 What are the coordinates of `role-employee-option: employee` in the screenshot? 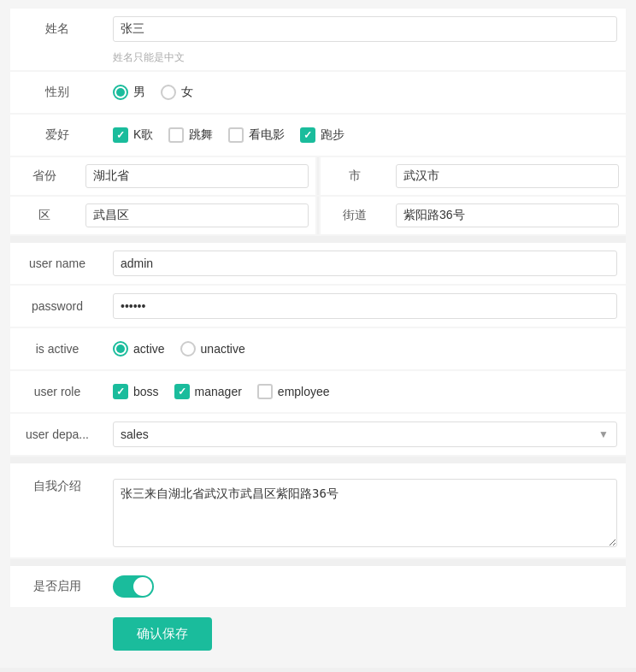 It's located at (294, 392).